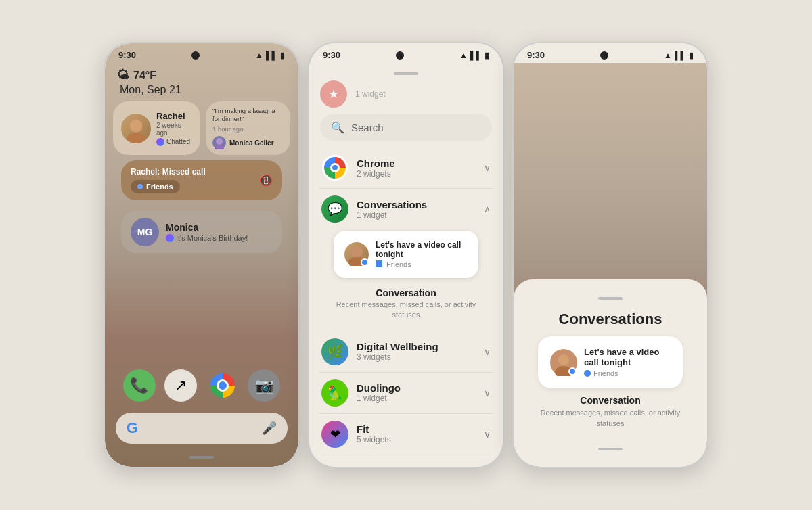 This screenshot has width=812, height=510. Describe the element at coordinates (536, 55) in the screenshot. I see `status-time-3: 9:30` at that location.